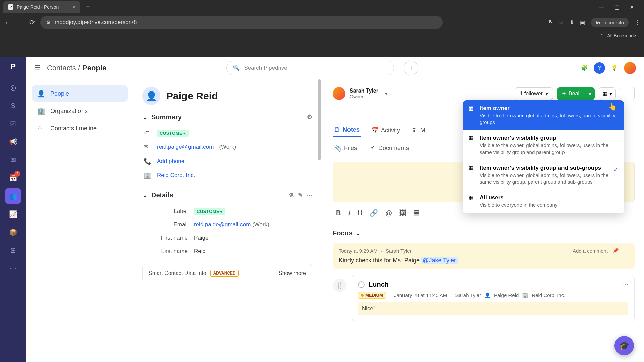  Describe the element at coordinates (310, 68) in the screenshot. I see `search-input: 🔍 Search Pipedrive` at that location.